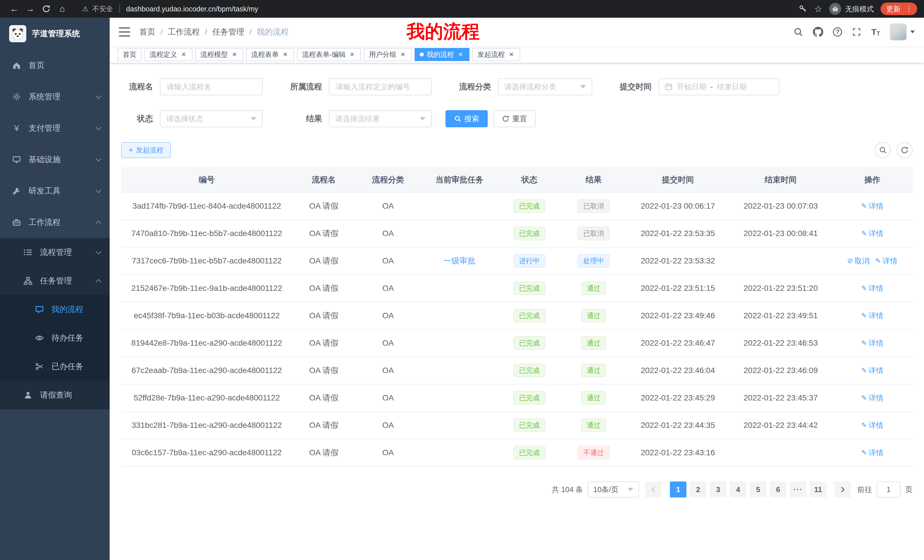 The height and width of the screenshot is (560, 924). Describe the element at coordinates (55, 338) in the screenshot. I see `sidebar-item-todo-tasks: 待办任务` at that location.